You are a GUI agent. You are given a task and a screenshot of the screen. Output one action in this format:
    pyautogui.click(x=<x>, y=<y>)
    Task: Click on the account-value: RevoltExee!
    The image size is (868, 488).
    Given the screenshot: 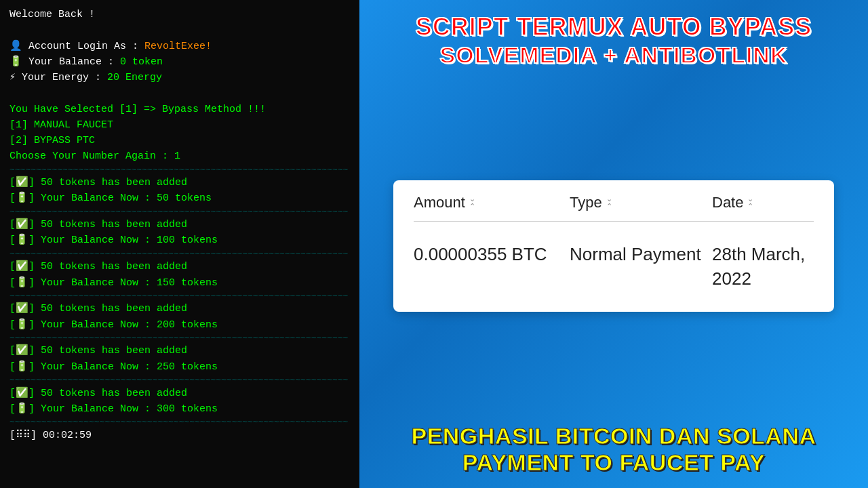 What is the action you would take?
    pyautogui.click(x=178, y=46)
    